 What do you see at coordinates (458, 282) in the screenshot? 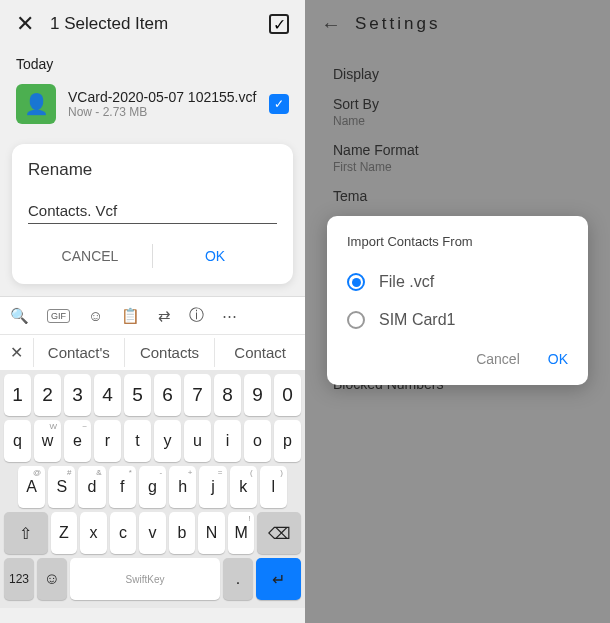
I see `import-option-file: File .vcf` at bounding box center [458, 282].